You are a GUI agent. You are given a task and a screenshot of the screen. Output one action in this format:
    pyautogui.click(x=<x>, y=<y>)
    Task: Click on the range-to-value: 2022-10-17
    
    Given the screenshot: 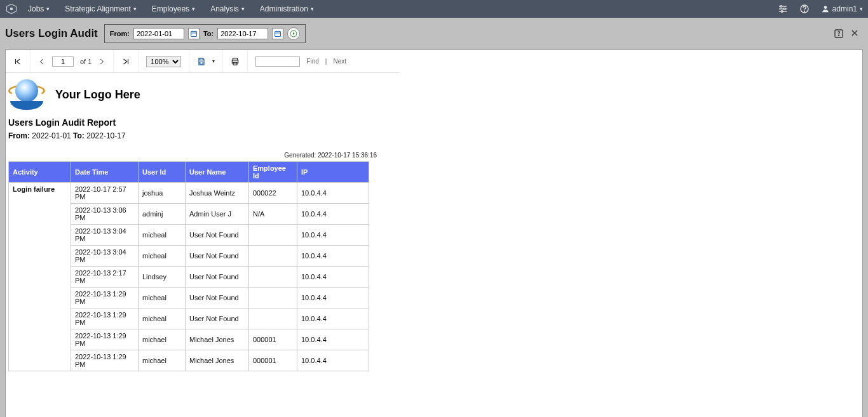 What is the action you would take?
    pyautogui.click(x=105, y=136)
    